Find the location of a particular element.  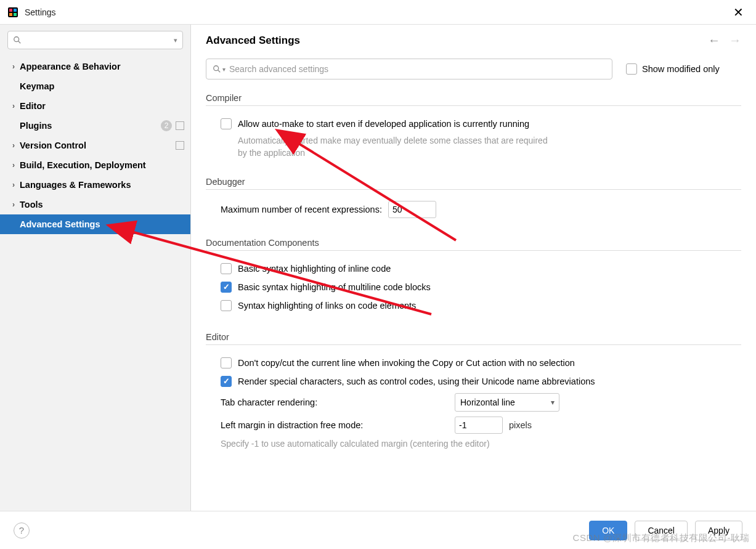

main-search-input is located at coordinates (418, 69).